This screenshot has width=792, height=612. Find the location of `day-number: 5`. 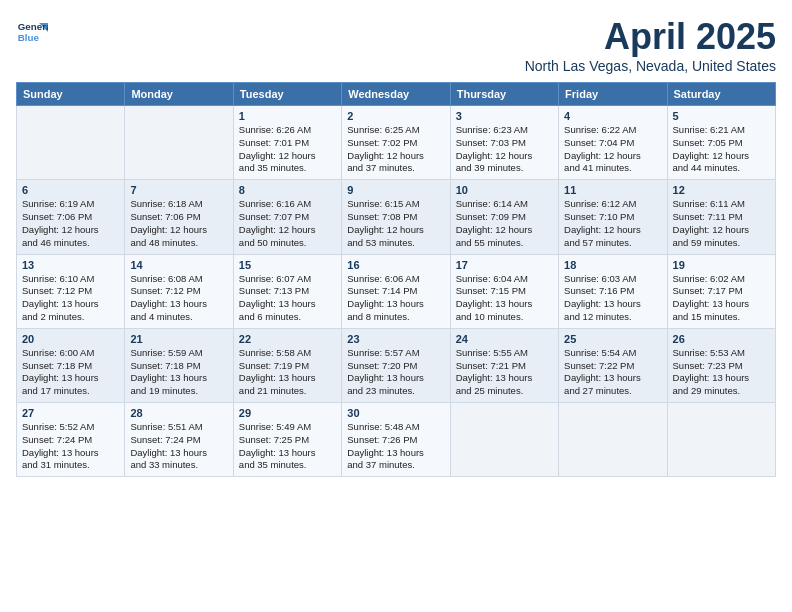

day-number: 5 is located at coordinates (722, 116).